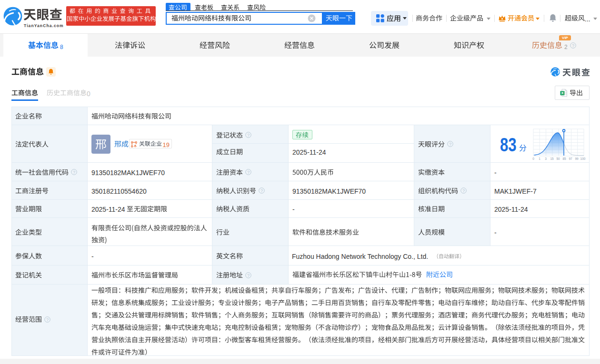 This screenshot has width=600, height=364. What do you see at coordinates (558, 159) in the screenshot?
I see `svg-text: 50` at bounding box center [558, 159].